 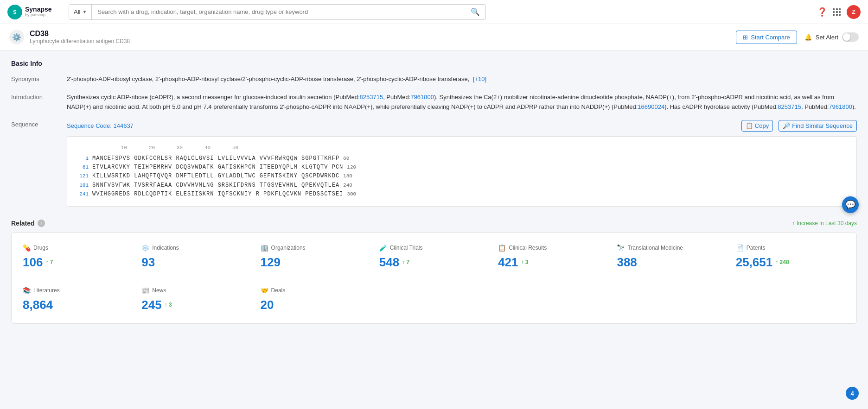 I want to click on synonyms-text: 2'-phospho-ADP-ribosyl cyclase, 2'-phosp…, so click(x=268, y=79).